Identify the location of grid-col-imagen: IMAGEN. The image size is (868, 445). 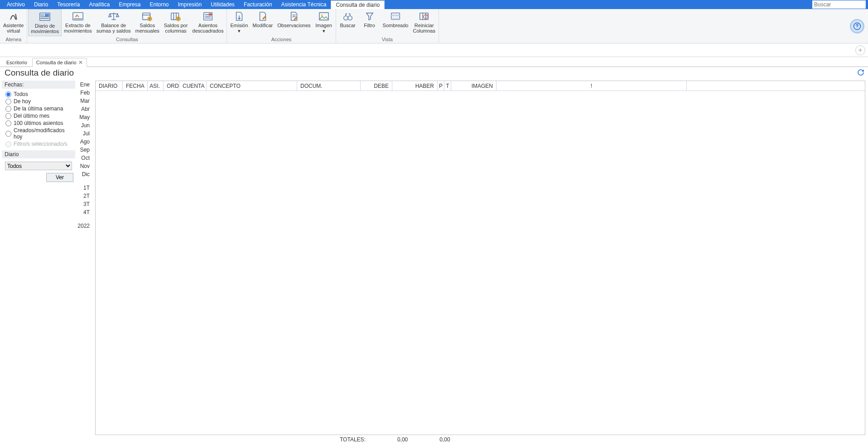
(474, 86).